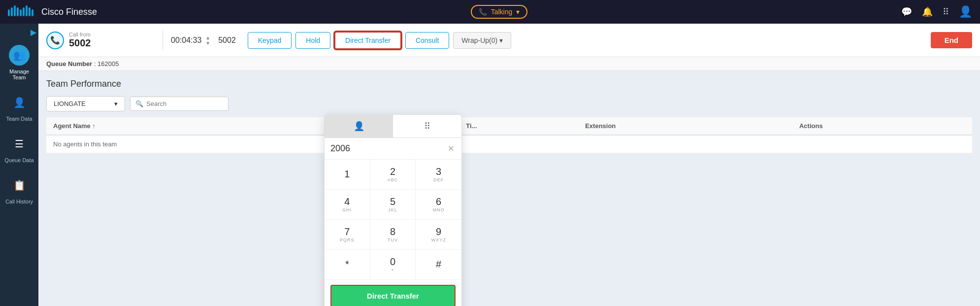 The width and height of the screenshot is (980, 306). I want to click on call-actions: Keypad Hold Direct Transfer Consult Wrap…, so click(379, 40).